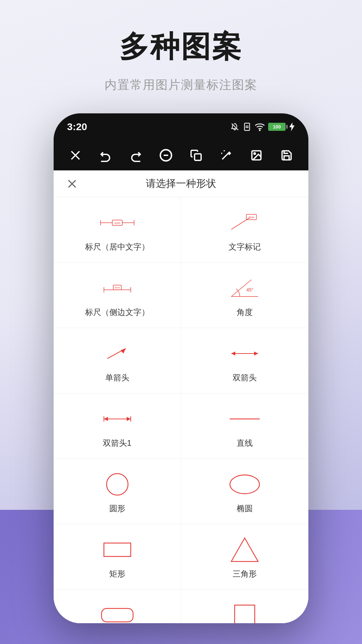 Image resolution: width=362 pixels, height=644 pixels. I want to click on shape-item-triangle: 三角形, so click(245, 557).